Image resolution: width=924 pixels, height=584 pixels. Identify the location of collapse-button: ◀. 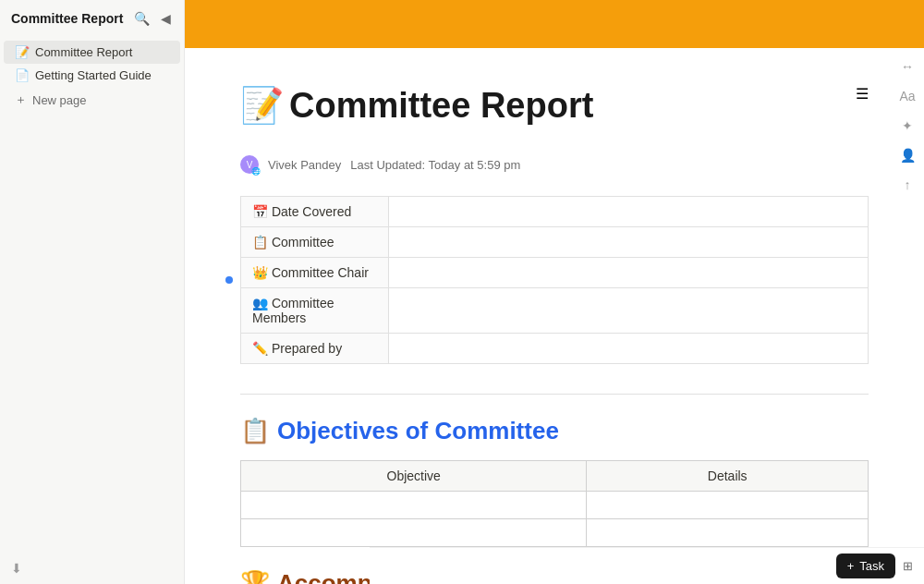
(166, 18).